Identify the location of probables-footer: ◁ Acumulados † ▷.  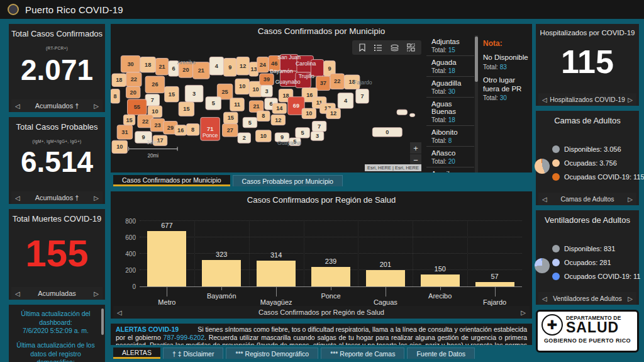
(57, 198).